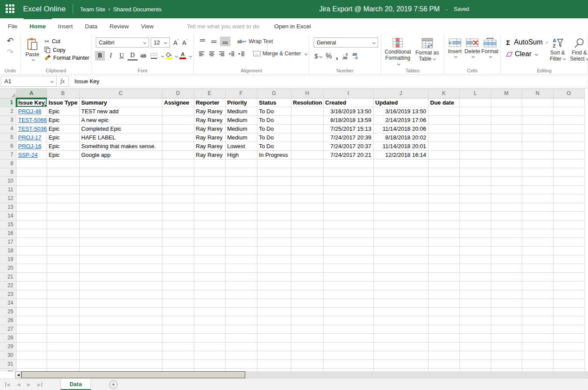 The width and height of the screenshot is (588, 390). I want to click on cell-F32, so click(241, 370).